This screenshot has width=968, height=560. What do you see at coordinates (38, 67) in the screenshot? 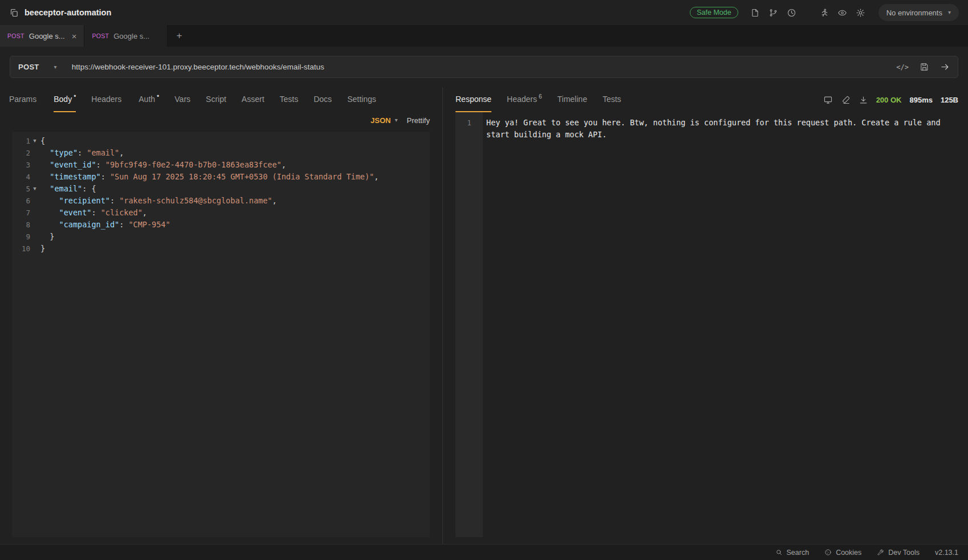
I see `method-dropdown: POST ▾` at bounding box center [38, 67].